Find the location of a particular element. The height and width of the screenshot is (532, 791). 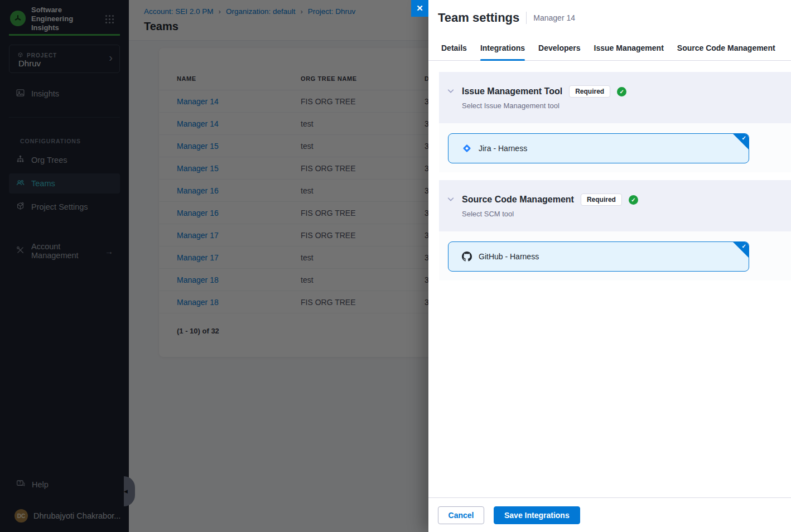

integration-card-jira: Jira - Harness ✓ is located at coordinates (599, 148).